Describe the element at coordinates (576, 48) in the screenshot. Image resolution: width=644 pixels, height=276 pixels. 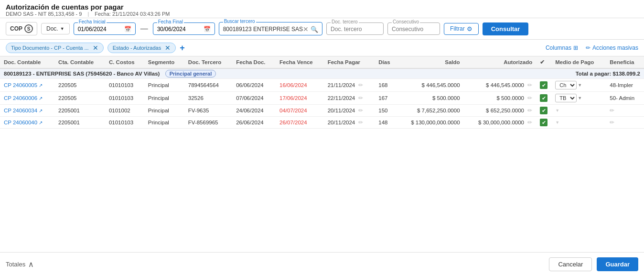
I see `columns-icon: ⊞` at that location.